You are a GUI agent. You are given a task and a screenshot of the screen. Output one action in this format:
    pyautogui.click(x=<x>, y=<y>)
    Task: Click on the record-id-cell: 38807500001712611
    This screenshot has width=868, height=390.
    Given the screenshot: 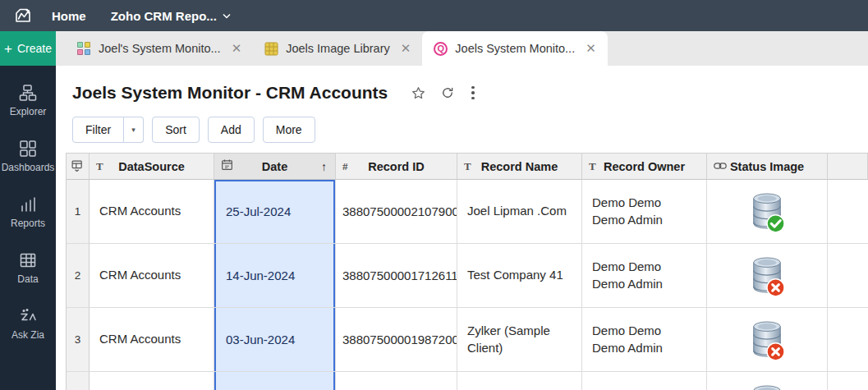 What is the action you would take?
    pyautogui.click(x=397, y=276)
    